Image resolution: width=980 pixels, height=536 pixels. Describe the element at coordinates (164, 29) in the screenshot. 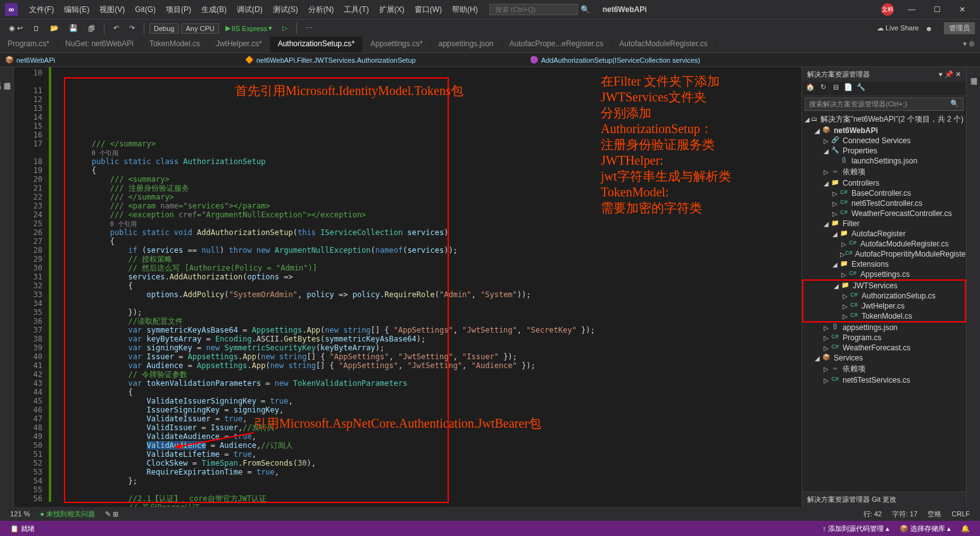

I see `config-dropdown: Debug` at that location.